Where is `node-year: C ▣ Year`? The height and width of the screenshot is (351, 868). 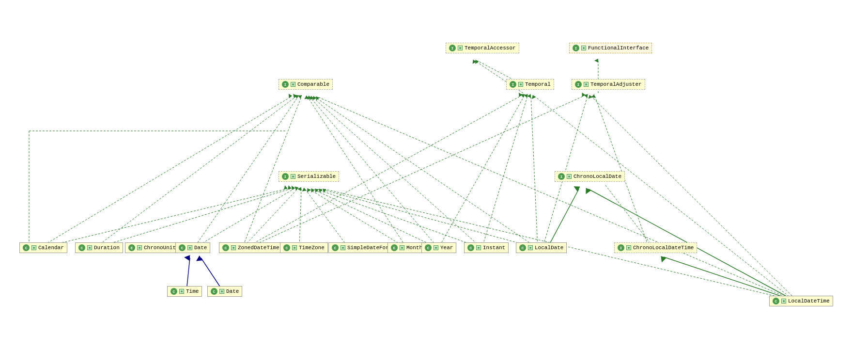 node-year: C ▣ Year is located at coordinates (439, 248).